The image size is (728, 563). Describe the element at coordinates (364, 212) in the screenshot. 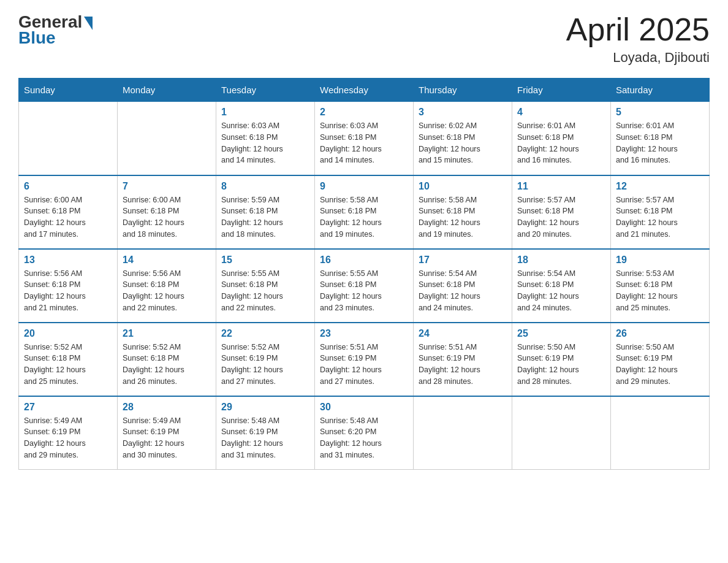

I see `calendar-week-row: 6Sunrise: 6:00 AM Sunset: 6:18 PM Daylig…` at that location.